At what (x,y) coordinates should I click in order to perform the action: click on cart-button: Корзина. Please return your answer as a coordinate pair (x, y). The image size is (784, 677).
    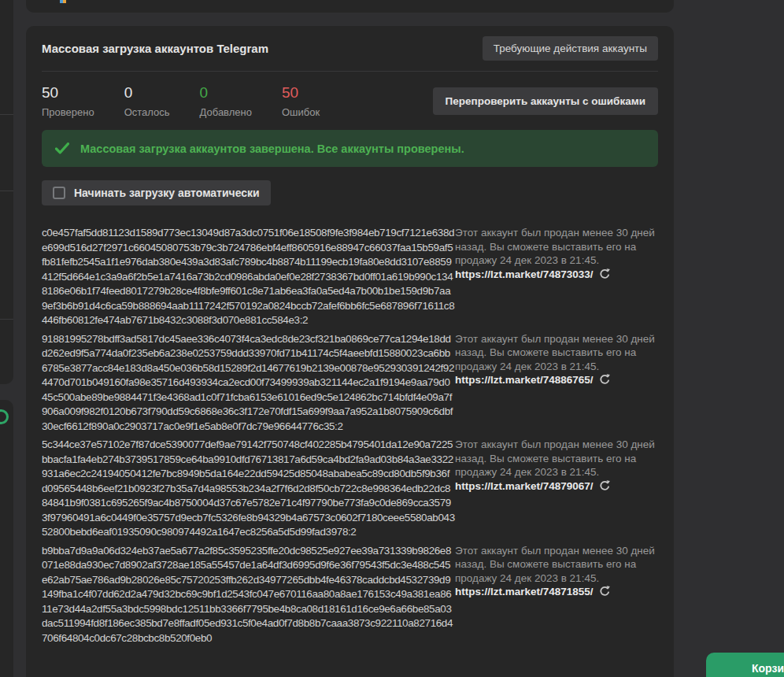
    Looking at the image, I should click on (745, 664).